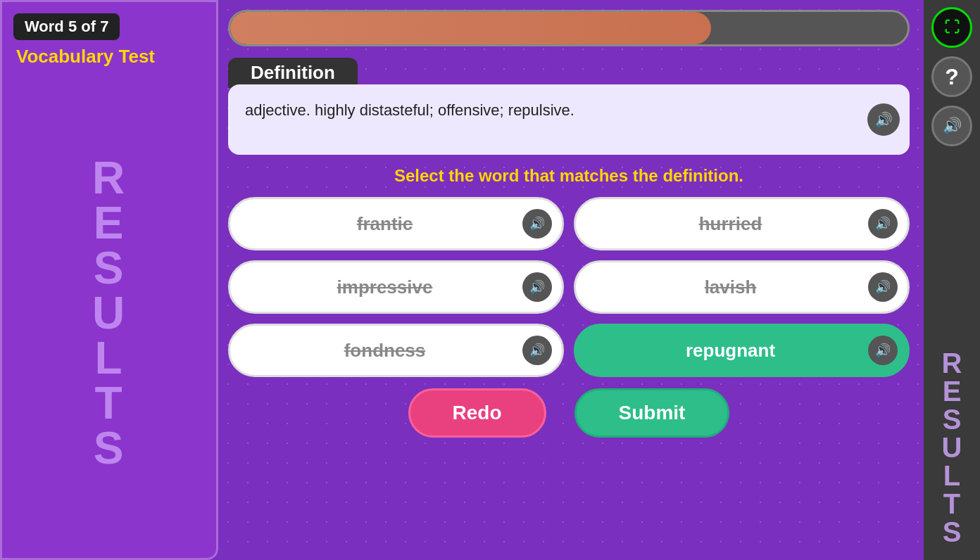 The image size is (980, 560). I want to click on action-row: Redo Submit, so click(569, 413).